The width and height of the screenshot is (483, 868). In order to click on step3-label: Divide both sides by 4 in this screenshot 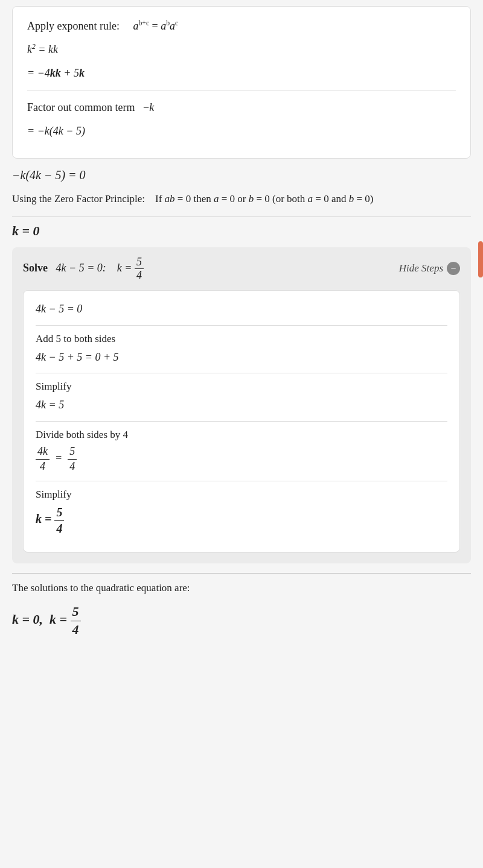, I will do `click(242, 435)`.